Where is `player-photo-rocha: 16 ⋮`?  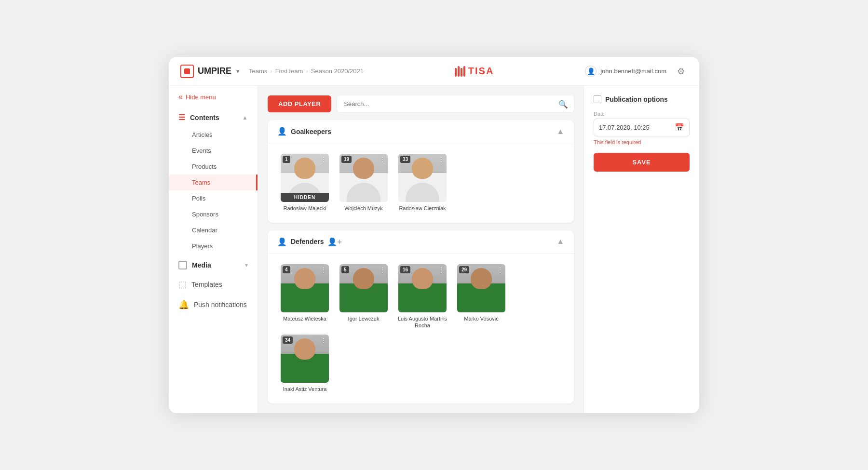 player-photo-rocha: 16 ⋮ is located at coordinates (422, 288).